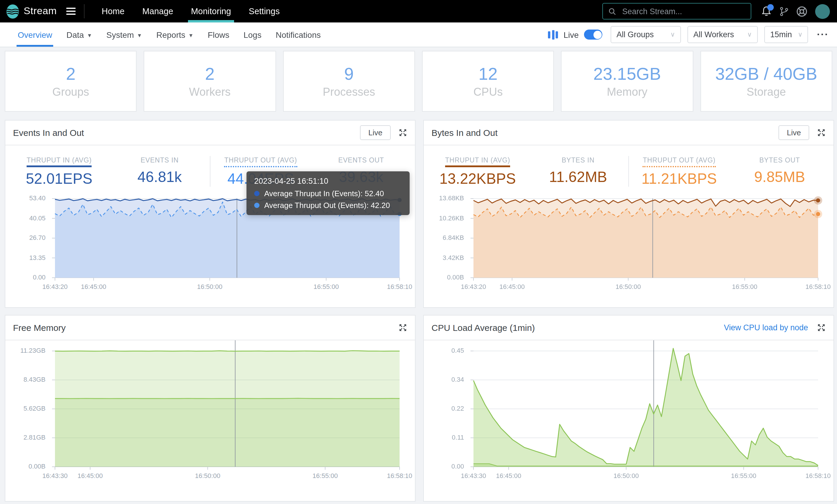 This screenshot has width=837, height=504. I want to click on x-axis-label: 16:58:10, so click(399, 287).